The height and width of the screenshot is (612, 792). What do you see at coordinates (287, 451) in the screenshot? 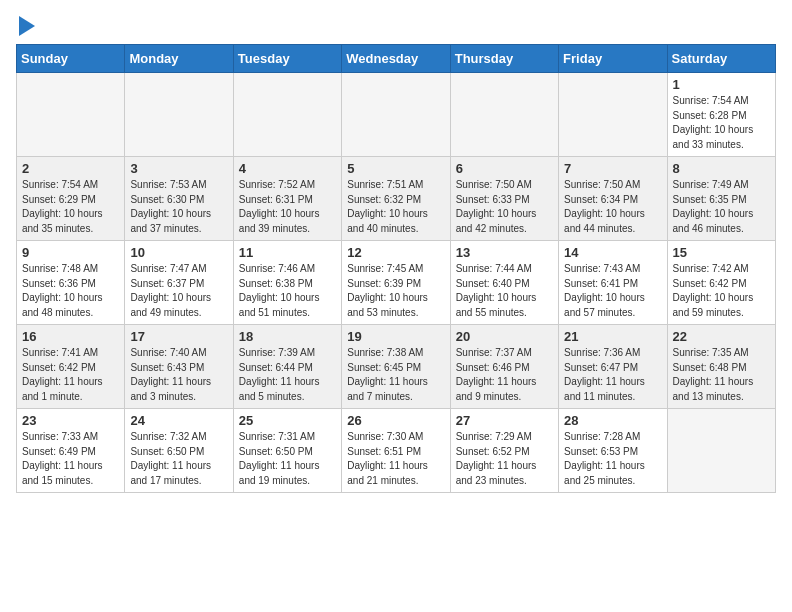
I see `calendar-cell: 25Sunrise: 7:31 AM Sunset: 6:50 PM Dayli…` at bounding box center [287, 451].